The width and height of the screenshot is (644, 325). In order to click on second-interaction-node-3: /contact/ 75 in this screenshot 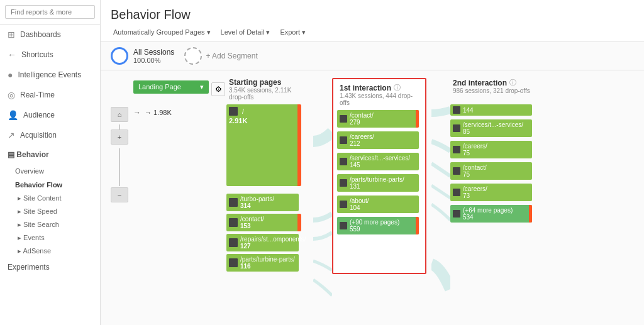, I will do `click(491, 171)`.